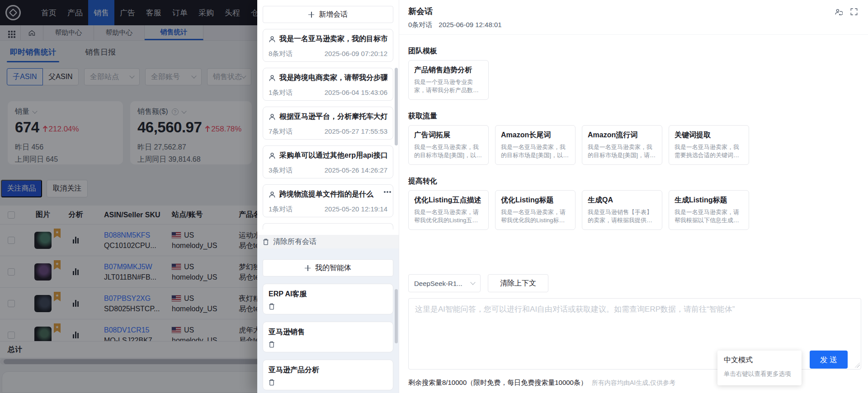 This screenshot has height=393, width=868. Describe the element at coordinates (328, 375) in the screenshot. I see `agent-card: 亚马逊产品分析` at that location.